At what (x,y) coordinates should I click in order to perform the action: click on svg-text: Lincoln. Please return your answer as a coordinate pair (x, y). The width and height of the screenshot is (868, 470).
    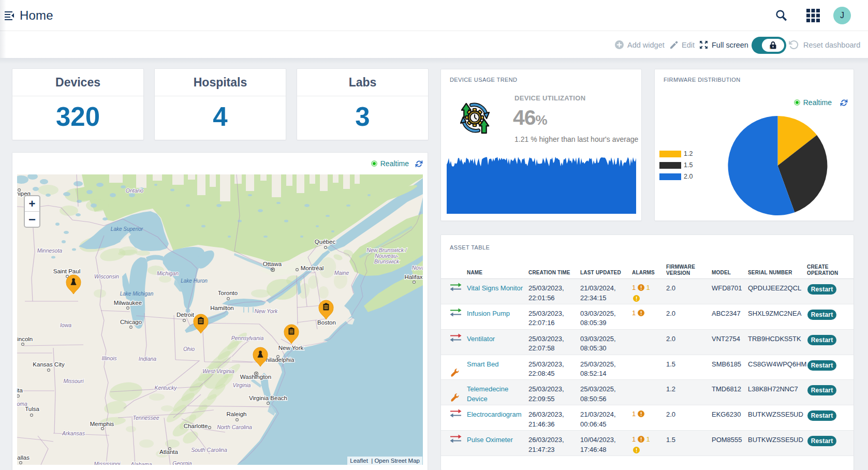
    Looking at the image, I should click on (25, 339).